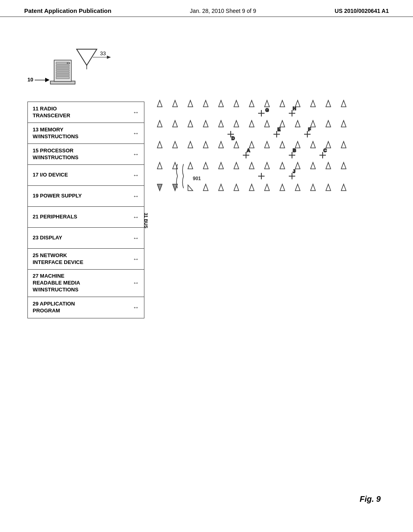  What do you see at coordinates (294, 150) in the screenshot?
I see `svg-text: B` at bounding box center [294, 150].